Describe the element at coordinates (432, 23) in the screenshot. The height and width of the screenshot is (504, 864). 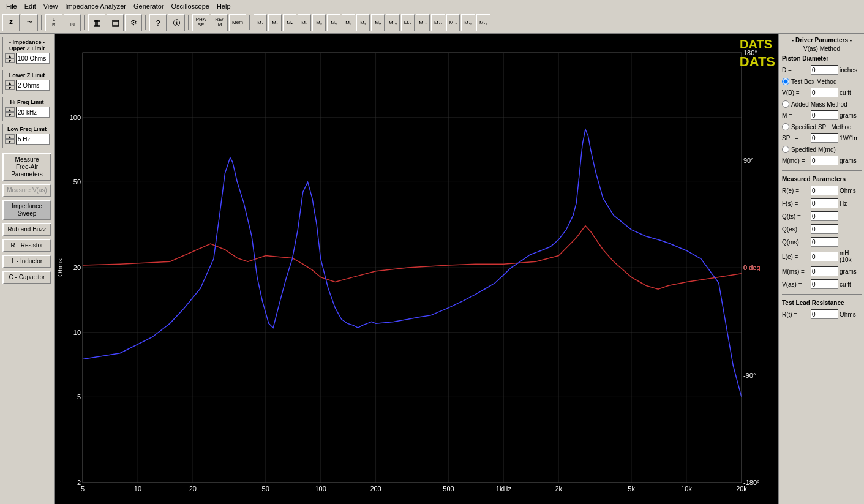
I see `toolbar: Z 〜 LR -IN ▦ ▤ ⚙ ? 🛈 PHASE RE/IM Mem M₁ …` at that location.